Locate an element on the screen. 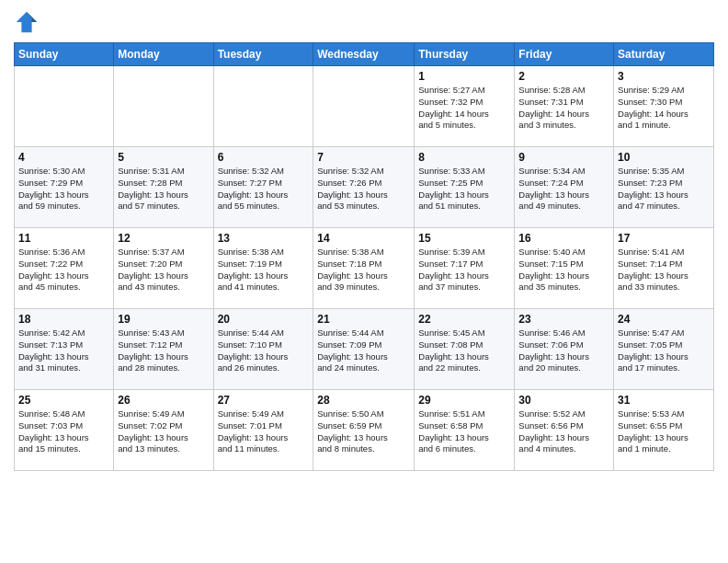  day-number: 12 is located at coordinates (164, 238).